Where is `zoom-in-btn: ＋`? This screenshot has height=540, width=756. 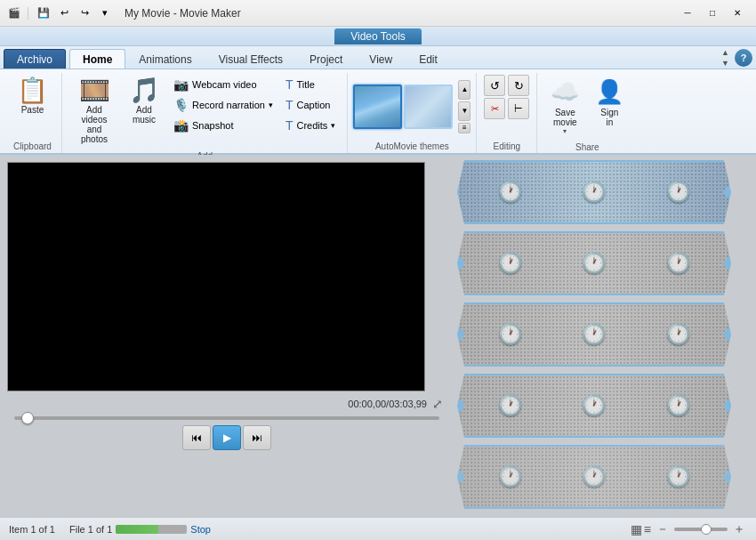 zoom-in-btn: ＋ is located at coordinates (739, 529).